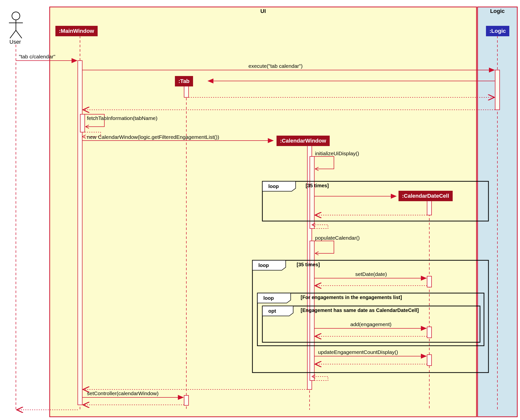 This screenshot has height=420, width=520. I want to click on msg-label-add: add(engagement), so click(371, 324).